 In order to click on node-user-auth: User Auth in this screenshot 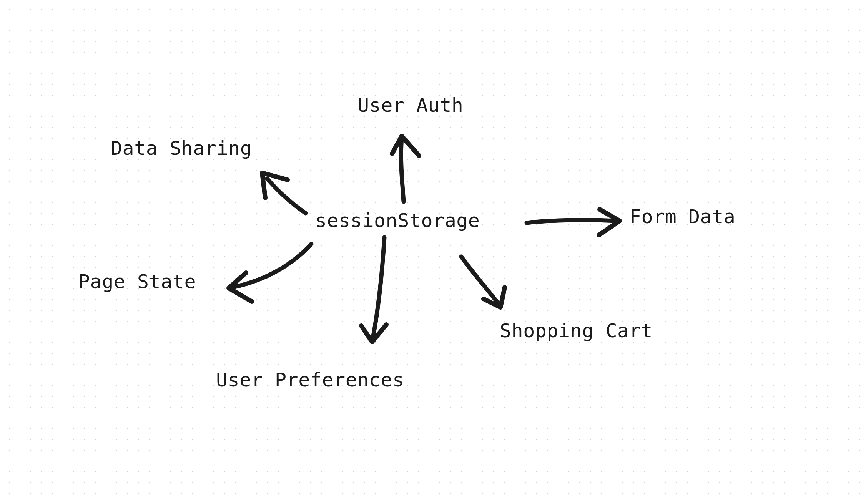, I will do `click(411, 105)`.